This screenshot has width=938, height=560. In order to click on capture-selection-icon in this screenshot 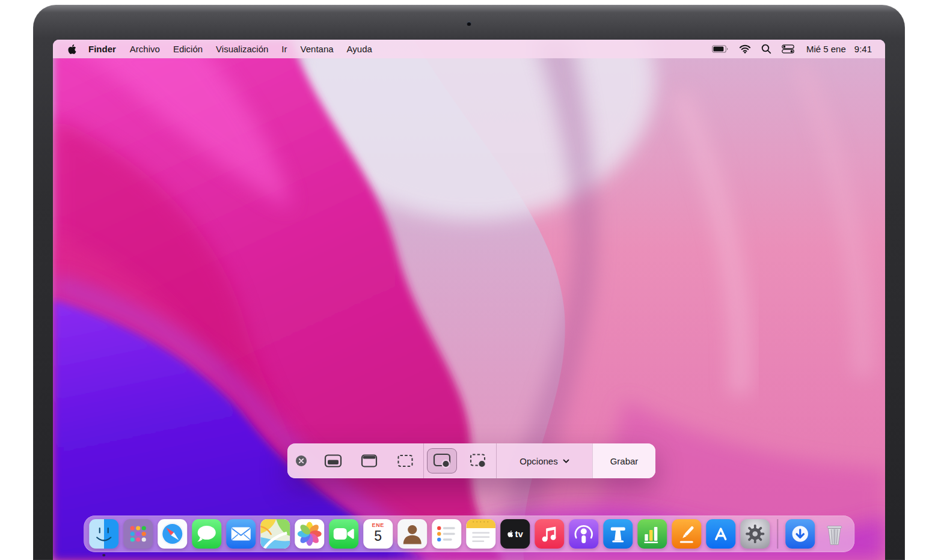, I will do `click(405, 461)`.